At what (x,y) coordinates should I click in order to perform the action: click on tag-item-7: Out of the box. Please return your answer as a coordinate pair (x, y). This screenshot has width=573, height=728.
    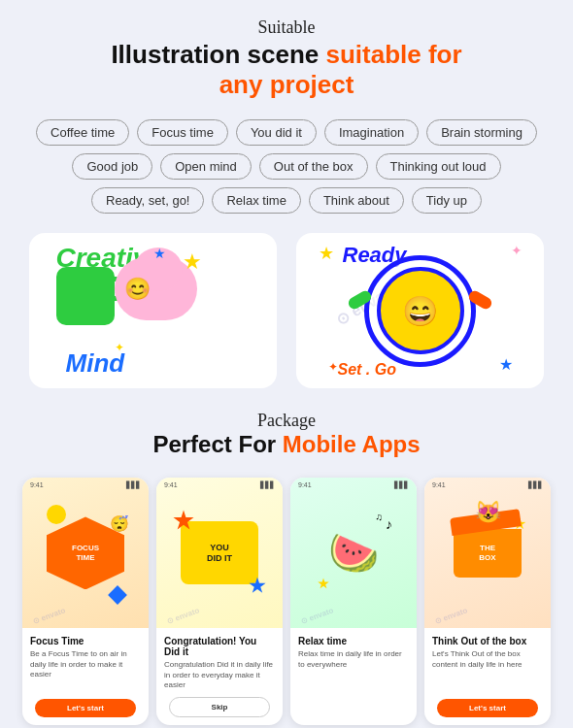
    Looking at the image, I should click on (314, 167).